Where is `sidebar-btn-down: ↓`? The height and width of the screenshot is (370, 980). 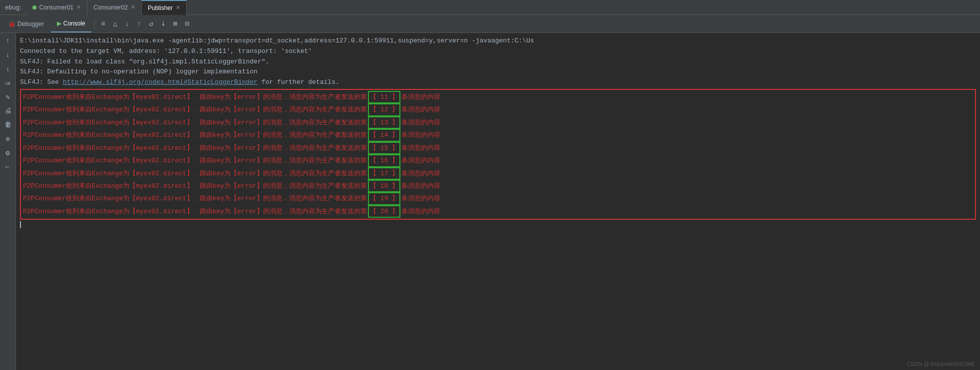 sidebar-btn-down: ↓ is located at coordinates (8, 55).